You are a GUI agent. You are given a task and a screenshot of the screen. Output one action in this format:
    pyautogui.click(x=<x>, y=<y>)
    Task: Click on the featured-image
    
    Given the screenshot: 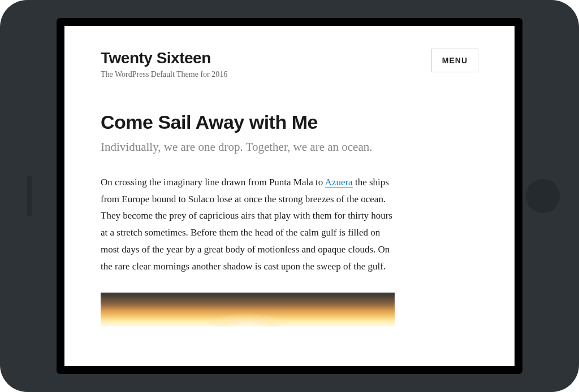 What is the action you would take?
    pyautogui.click(x=248, y=310)
    